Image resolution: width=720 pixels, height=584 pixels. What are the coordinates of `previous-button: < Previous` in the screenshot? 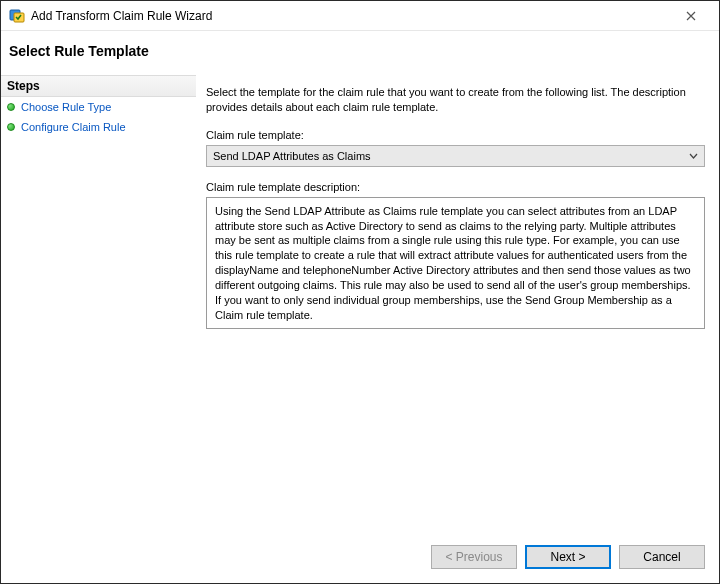 It's located at (474, 557).